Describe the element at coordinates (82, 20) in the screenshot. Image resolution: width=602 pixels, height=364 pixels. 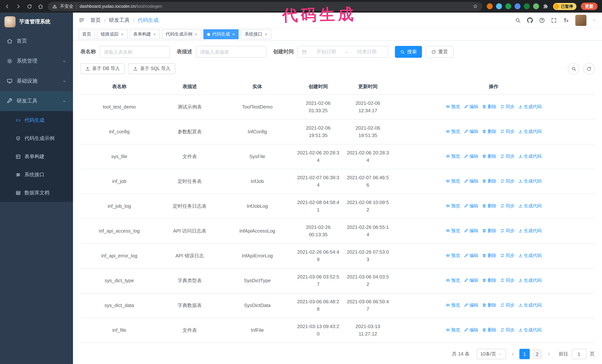
I see `hamburger-icon` at that location.